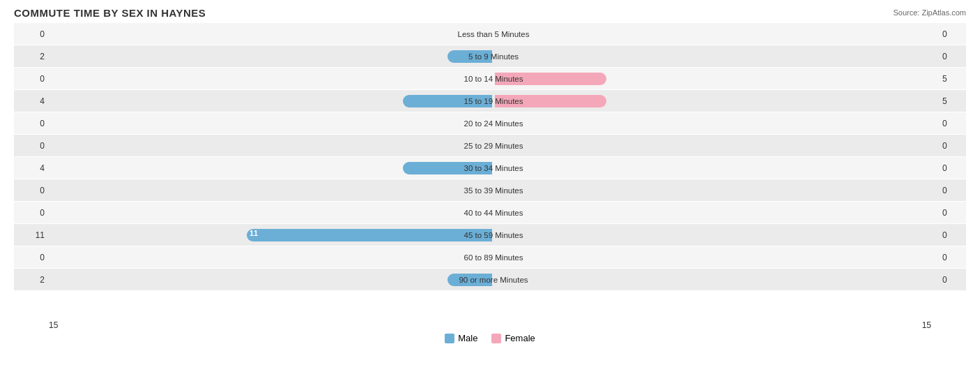 Image resolution: width=980 pixels, height=365 pixels. Describe the element at coordinates (496, 338) in the screenshot. I see `female-color-box` at that location.